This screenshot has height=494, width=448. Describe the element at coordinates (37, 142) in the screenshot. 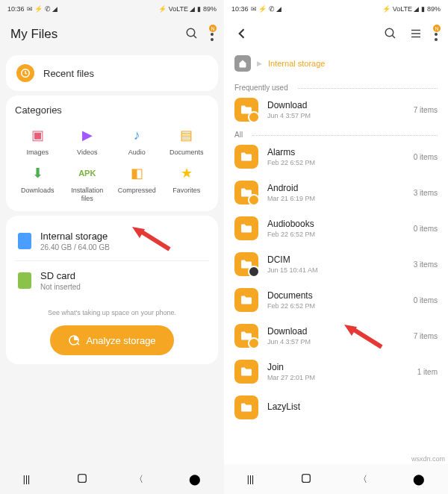

I see `category-images: ▣Images` at that location.